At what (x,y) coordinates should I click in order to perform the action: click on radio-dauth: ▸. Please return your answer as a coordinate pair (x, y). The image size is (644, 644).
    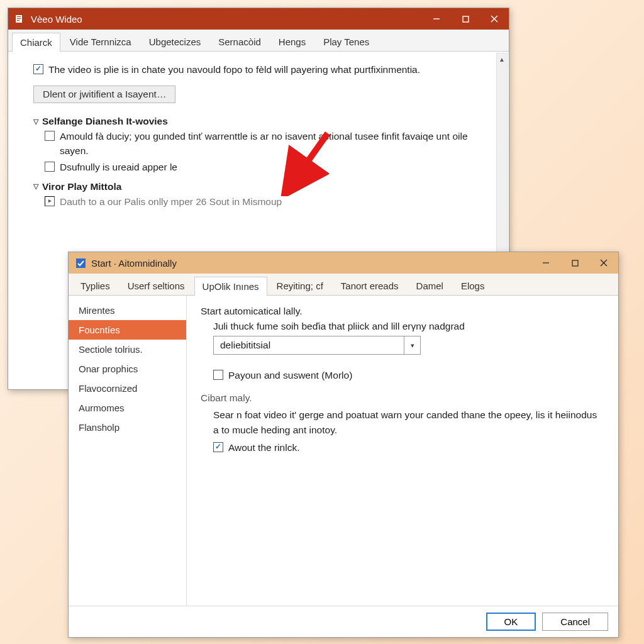
    Looking at the image, I should click on (50, 201).